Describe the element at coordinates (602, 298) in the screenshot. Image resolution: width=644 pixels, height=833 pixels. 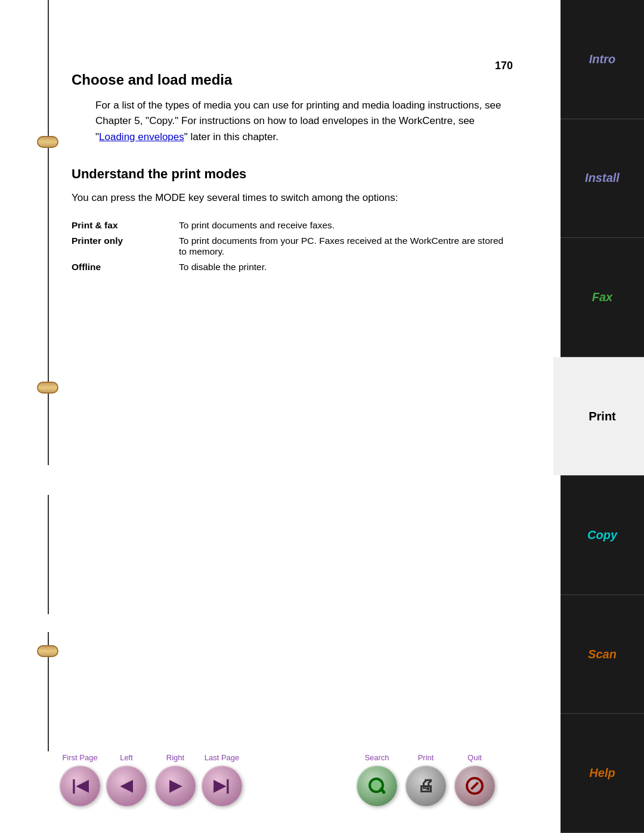
I see `sidebar-item-fax: Fax` at that location.